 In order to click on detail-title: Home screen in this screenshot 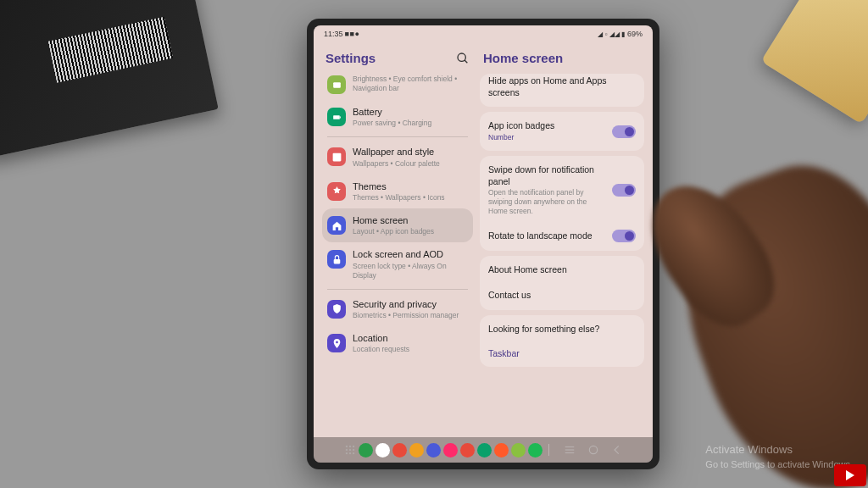, I will do `click(523, 58)`.